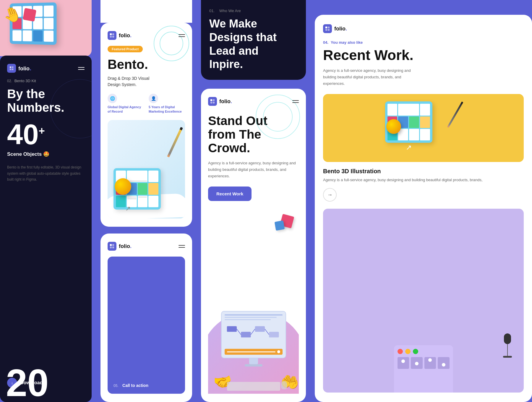 The height and width of the screenshot is (402, 532). I want to click on p8-description: Agency is a full-service agency, busy de…, so click(370, 77).